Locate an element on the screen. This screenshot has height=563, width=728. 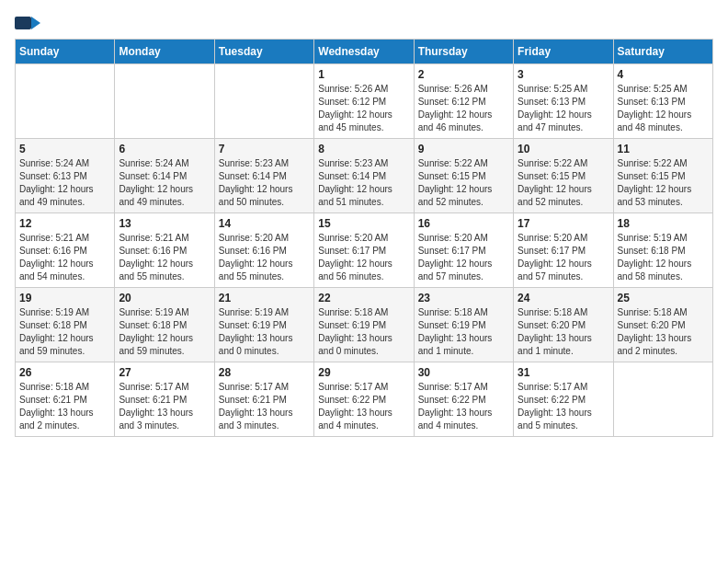
day-number: 19 is located at coordinates (64, 298).